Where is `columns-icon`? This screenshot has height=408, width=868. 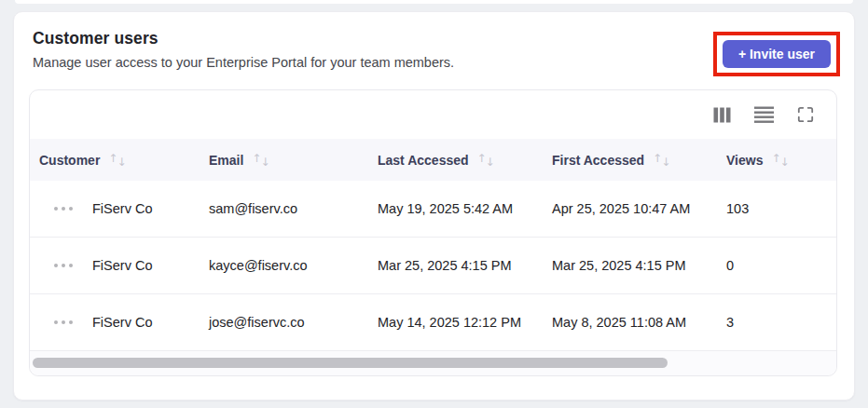
columns-icon is located at coordinates (722, 116).